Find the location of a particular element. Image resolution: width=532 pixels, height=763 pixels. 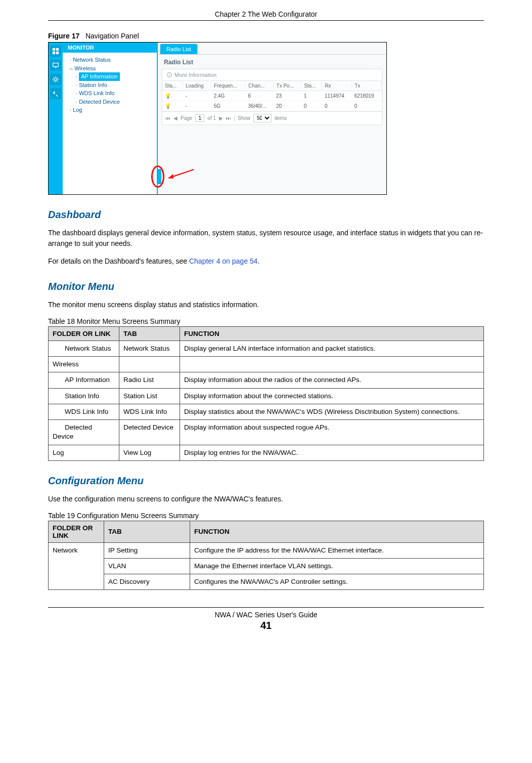

cell: Configures the NWA/WAC's AP Controller s… is located at coordinates (337, 582).